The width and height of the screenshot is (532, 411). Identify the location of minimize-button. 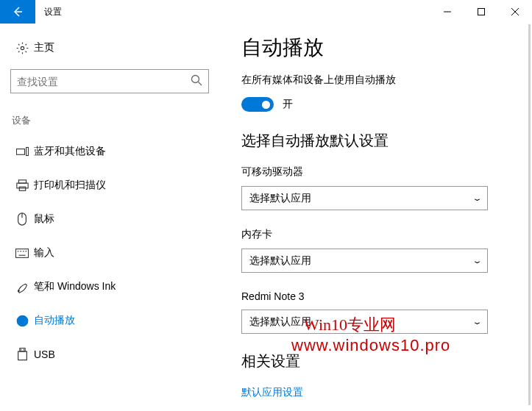
(447, 12).